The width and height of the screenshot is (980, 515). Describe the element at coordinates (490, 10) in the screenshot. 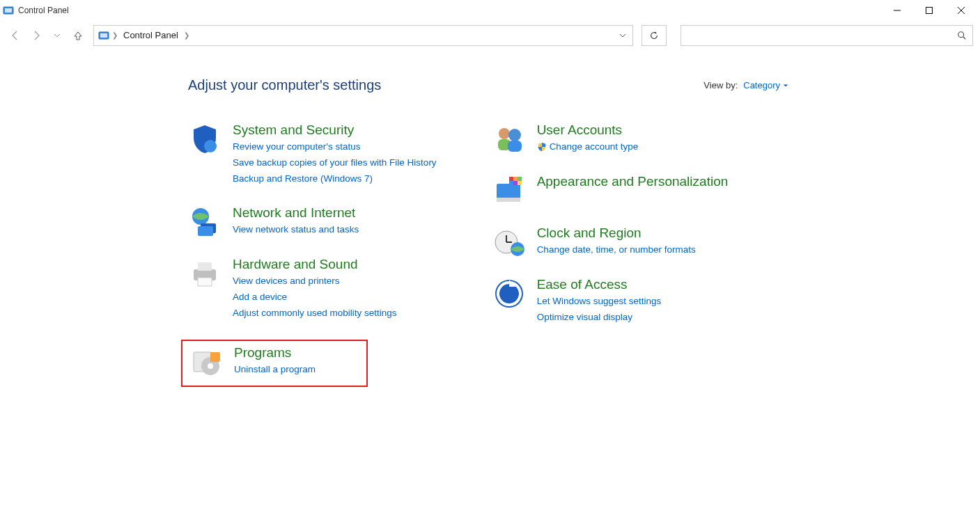

I see `titlebar: Control Panel` at that location.